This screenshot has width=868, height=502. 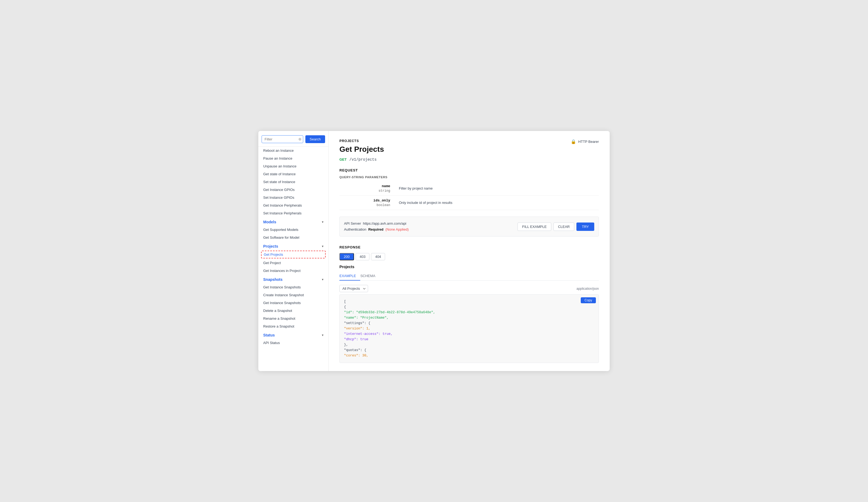 What do you see at coordinates (293, 263) in the screenshot?
I see `sidebar-item: Get Project` at bounding box center [293, 263].